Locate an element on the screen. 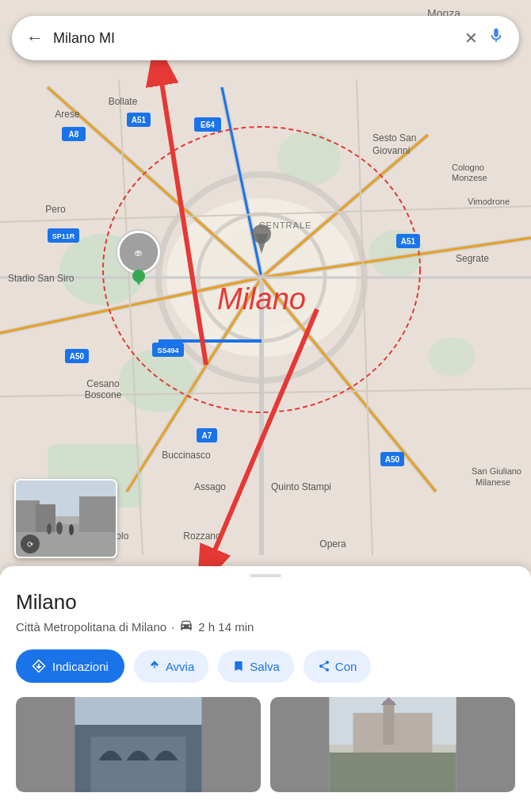 The width and height of the screenshot is (531, 812). svg-text: Cesano is located at coordinates (103, 384).